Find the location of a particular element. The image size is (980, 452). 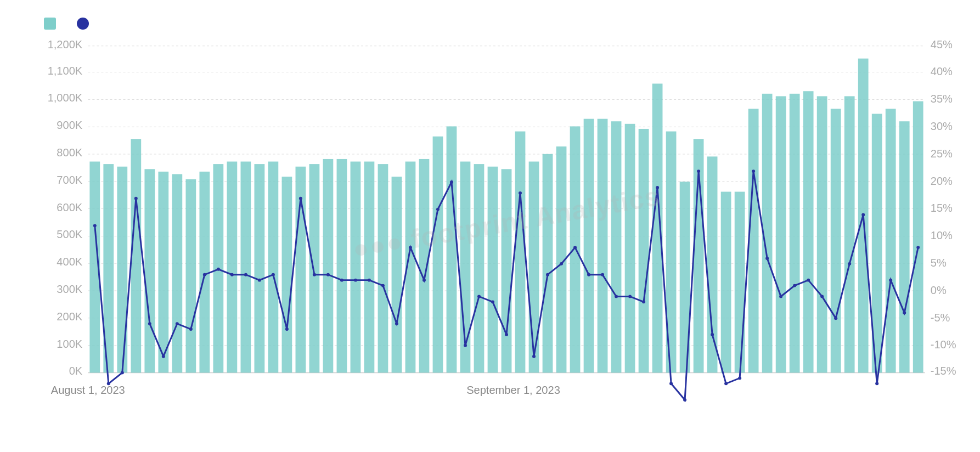

svg-text: 600K is located at coordinates (69, 207).